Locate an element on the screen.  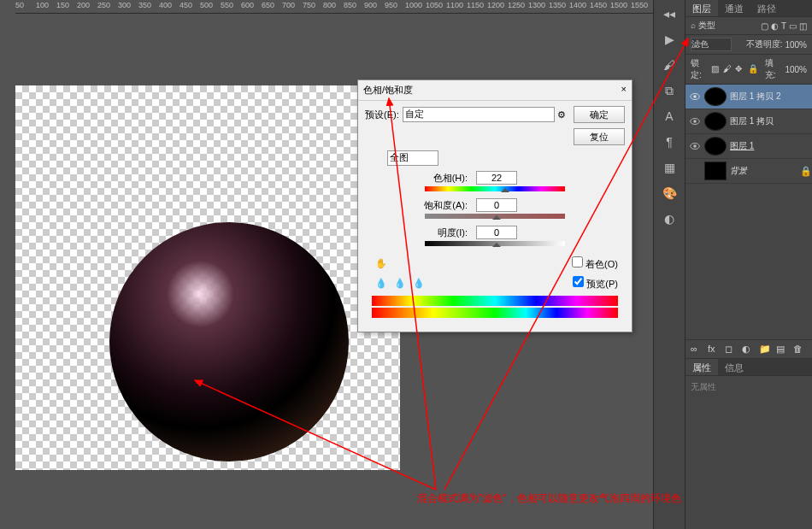
fill-label: 填充: is located at coordinates (774, 69).